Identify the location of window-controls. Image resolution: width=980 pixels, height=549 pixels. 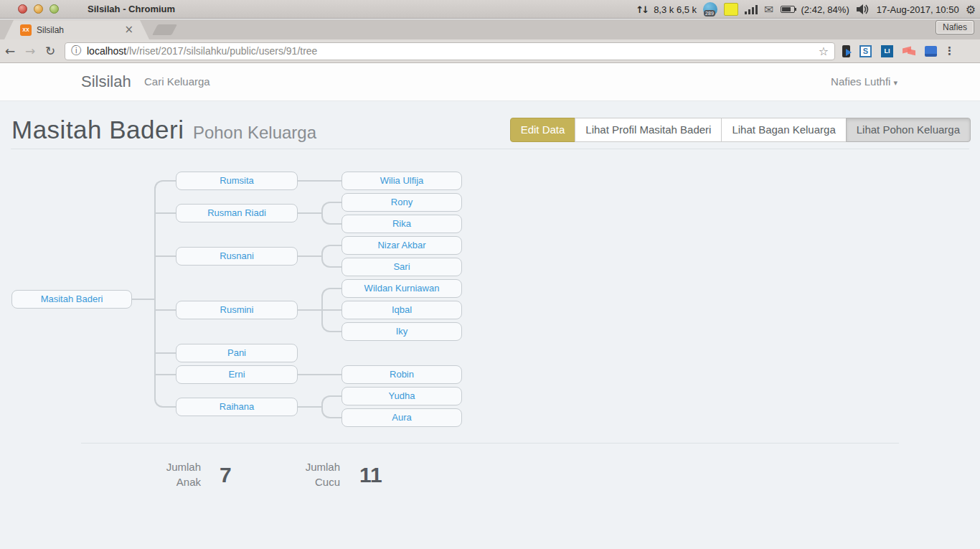
(39, 9).